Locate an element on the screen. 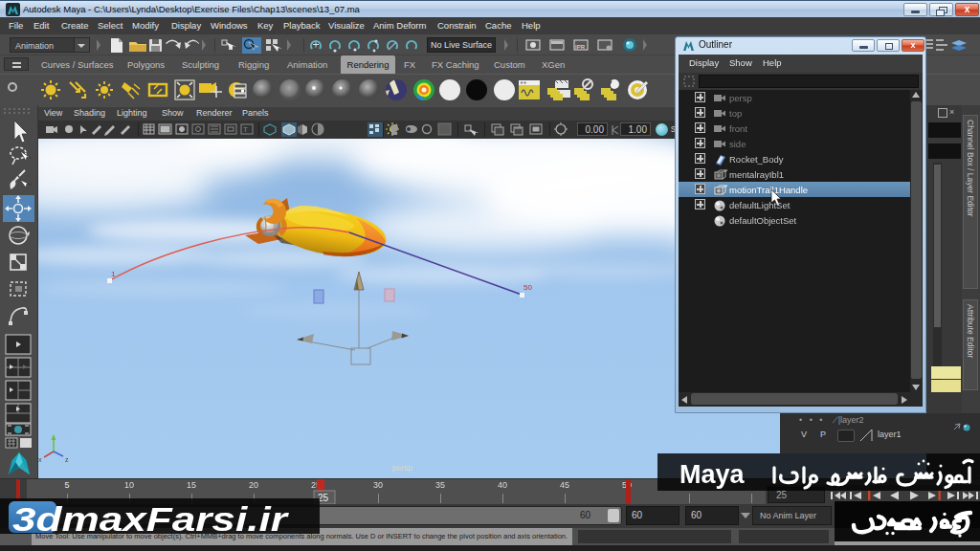  svg-text: z is located at coordinates (67, 459).